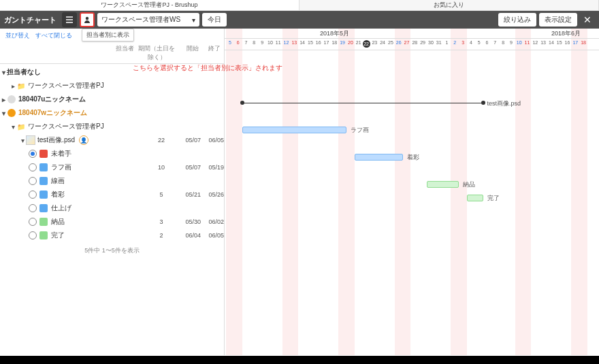 This screenshot has height=364, width=599. I want to click on filter-button: 絞り込み, so click(517, 20).